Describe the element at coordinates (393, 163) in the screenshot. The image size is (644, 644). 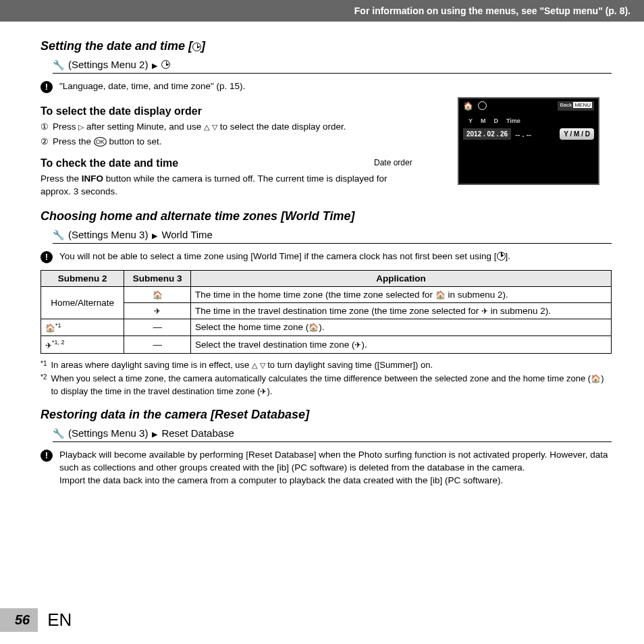
I see `date-order-label: Date order` at that location.